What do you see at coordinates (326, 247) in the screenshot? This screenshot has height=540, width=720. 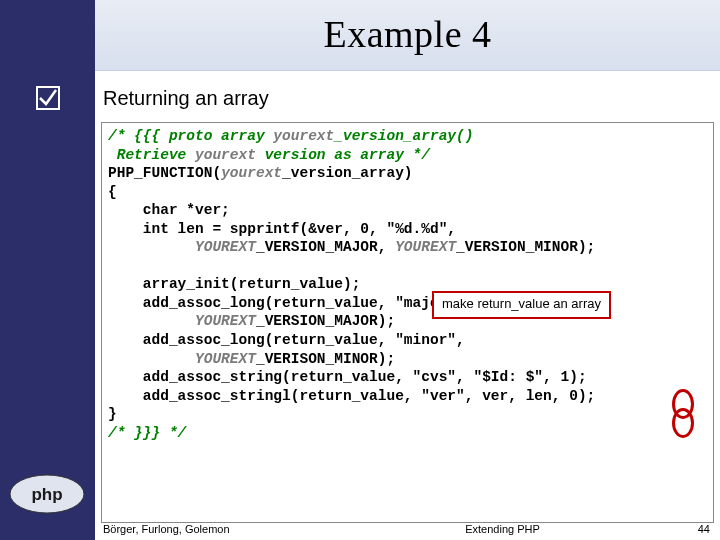 I see `code-text: _VERSION_MAJOR,` at bounding box center [326, 247].